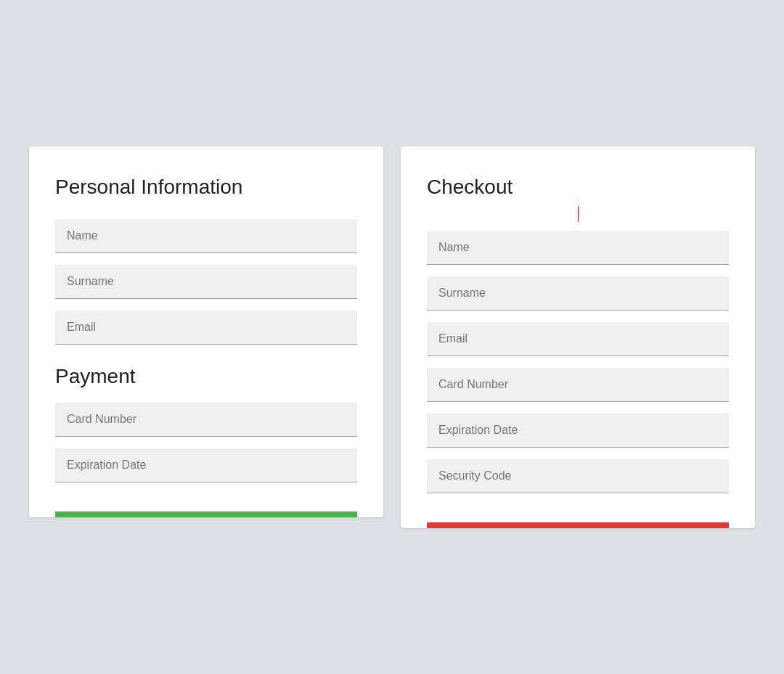 The width and height of the screenshot is (784, 674). Describe the element at coordinates (578, 525) in the screenshot. I see `right-card-footer` at that location.